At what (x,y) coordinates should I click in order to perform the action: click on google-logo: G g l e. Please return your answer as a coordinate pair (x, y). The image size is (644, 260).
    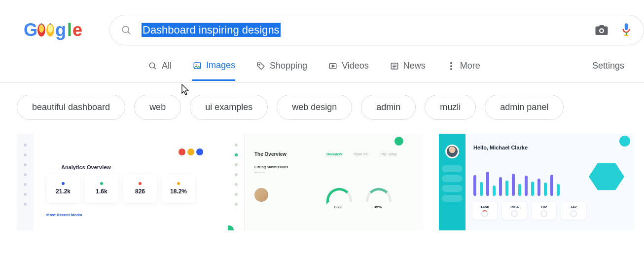
    Looking at the image, I should click on (58, 30).